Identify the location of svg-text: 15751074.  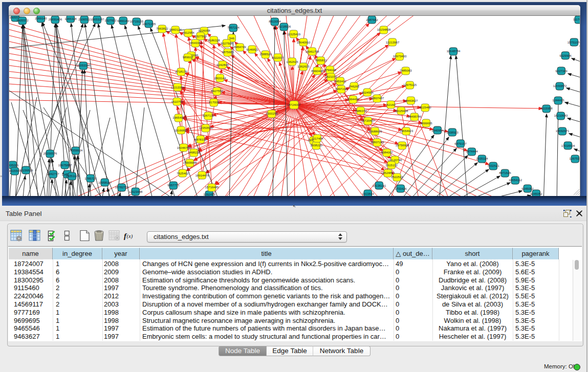
(574, 42).